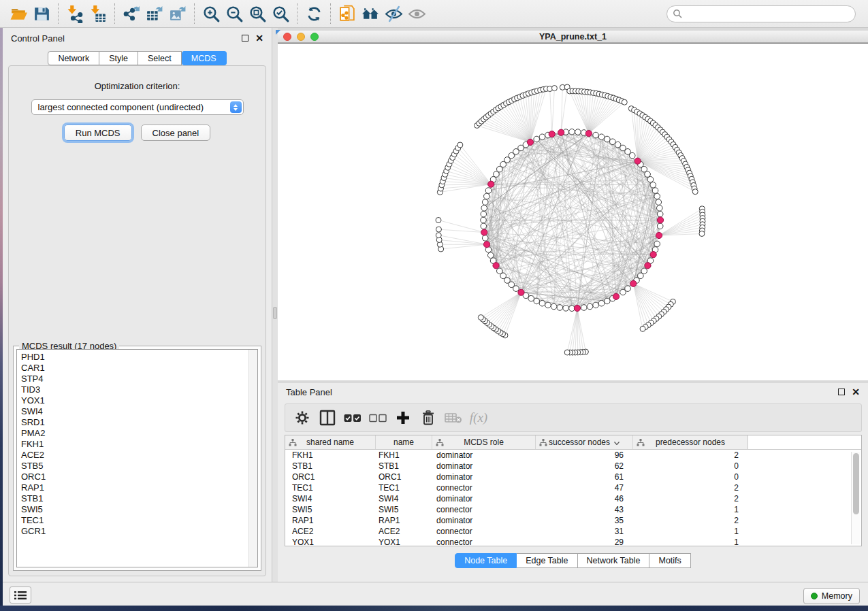 The image size is (868, 611). I want to click on mcds-result-node: CAR1, so click(139, 368).